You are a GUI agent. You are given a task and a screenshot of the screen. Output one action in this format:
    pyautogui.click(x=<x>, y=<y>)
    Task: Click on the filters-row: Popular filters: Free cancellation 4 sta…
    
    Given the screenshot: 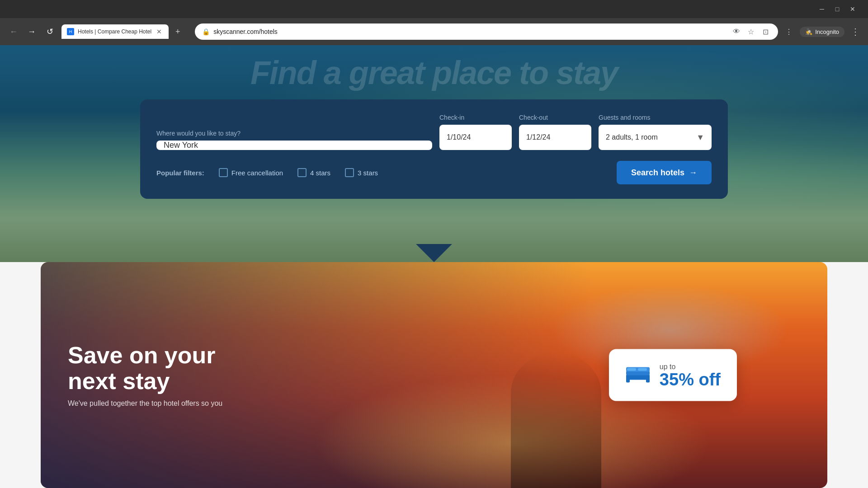 What is the action you would take?
    pyautogui.click(x=434, y=173)
    